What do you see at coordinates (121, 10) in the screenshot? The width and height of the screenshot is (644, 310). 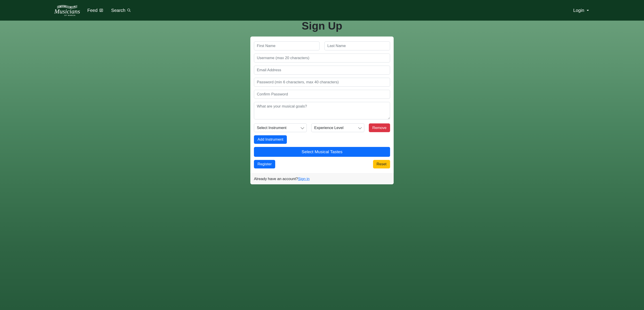 I see `nav-search: Search` at bounding box center [121, 10].